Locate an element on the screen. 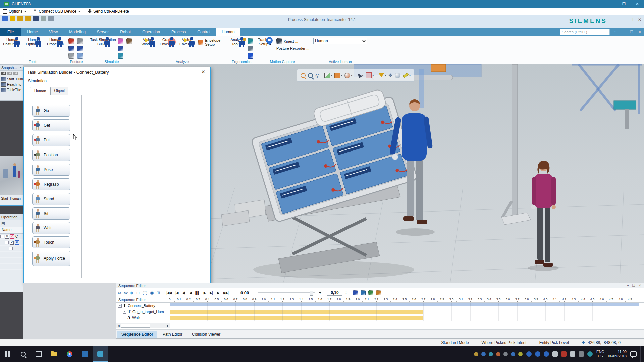 The image size is (644, 362). remote-close-button: ✕ is located at coordinates (637, 4).